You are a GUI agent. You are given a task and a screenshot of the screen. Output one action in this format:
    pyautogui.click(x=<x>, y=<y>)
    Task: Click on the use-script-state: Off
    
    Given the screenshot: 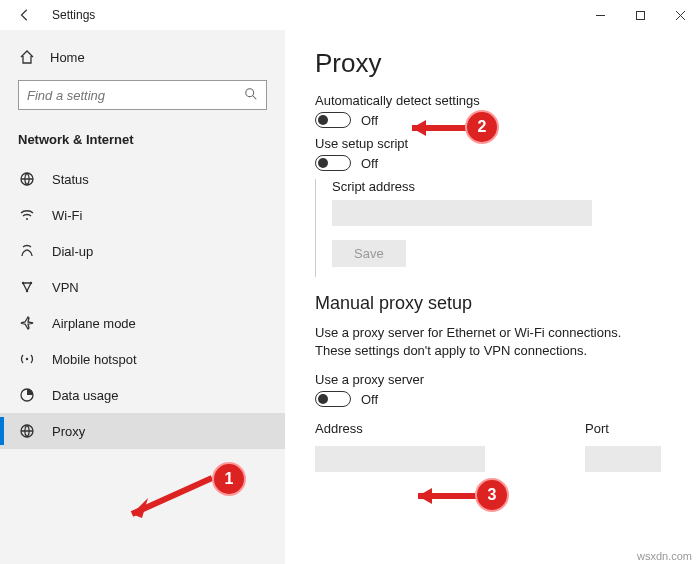 What is the action you would take?
    pyautogui.click(x=370, y=164)
    